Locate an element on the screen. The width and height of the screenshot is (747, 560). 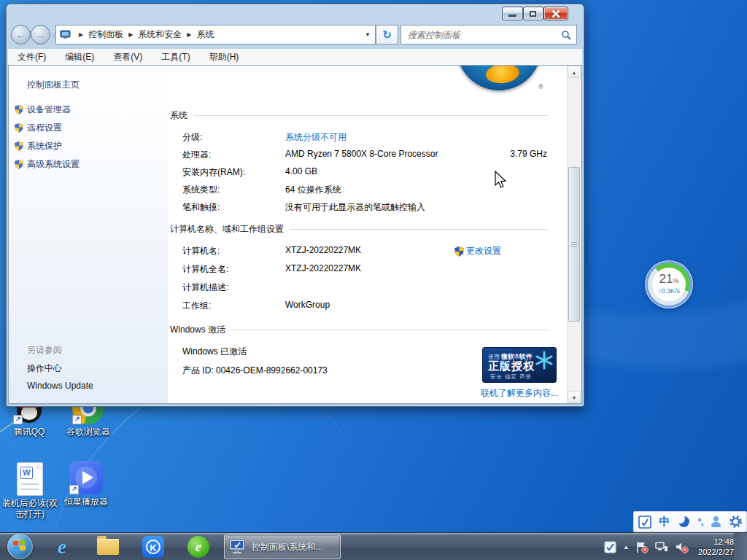
scrollbar-thumb is located at coordinates (574, 244).